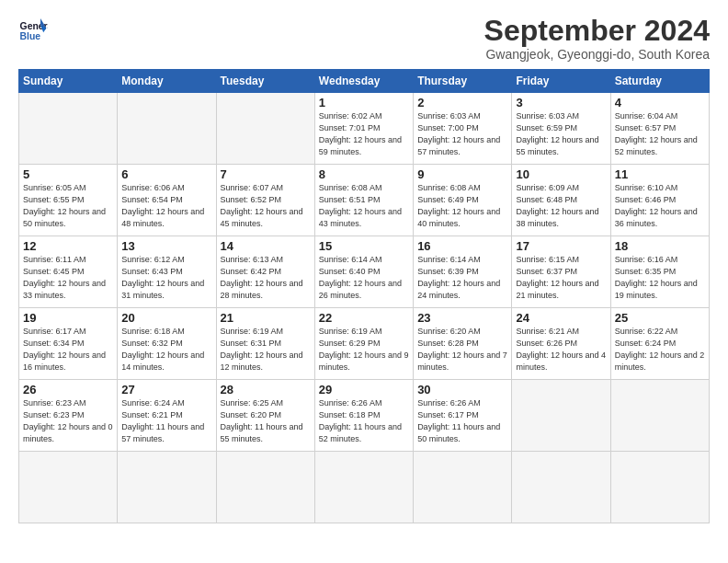 The image size is (728, 563). Describe the element at coordinates (266, 278) in the screenshot. I see `day-info: Sunrise: 6:13 AMSunset: 6:42 PMDaylight:…` at that location.